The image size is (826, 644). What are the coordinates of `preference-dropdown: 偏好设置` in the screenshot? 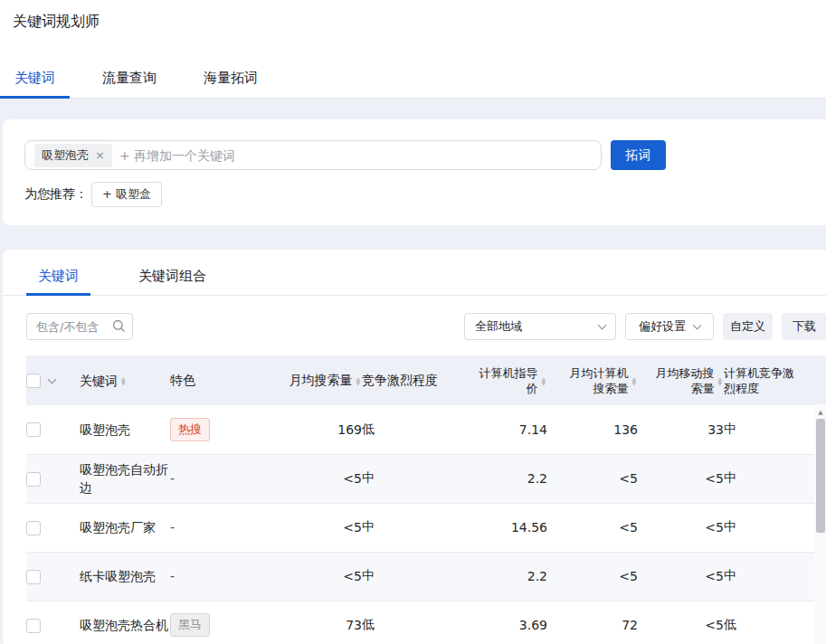 It's located at (669, 327).